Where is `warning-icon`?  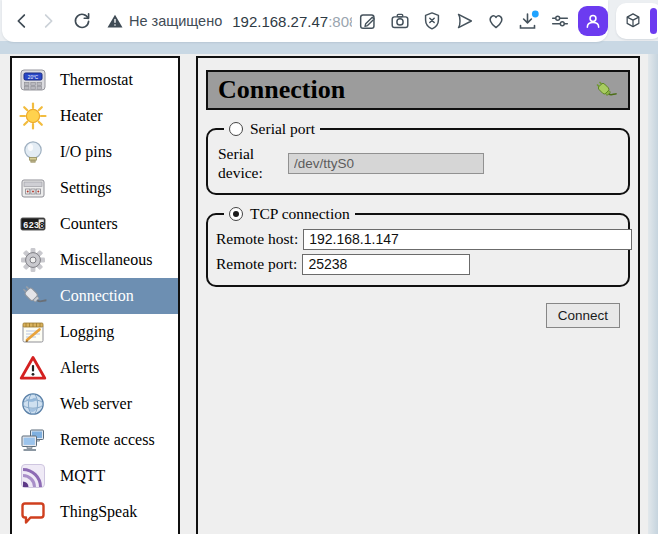 warning-icon is located at coordinates (115, 21).